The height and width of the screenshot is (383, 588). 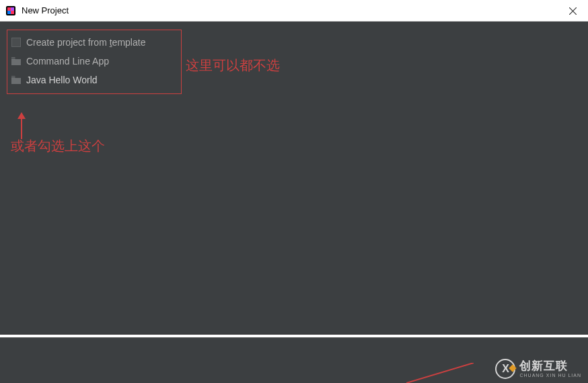 What do you see at coordinates (538, 369) in the screenshot?
I see `watermark: X 创新互联 CHUANG XIN HU LIAN` at bounding box center [538, 369].